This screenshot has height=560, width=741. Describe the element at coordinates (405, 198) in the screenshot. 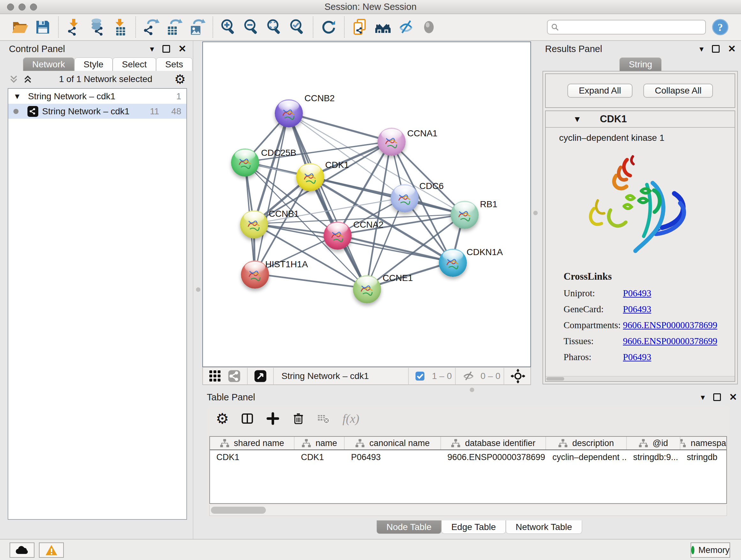

I see `network-node-cdc6` at that location.